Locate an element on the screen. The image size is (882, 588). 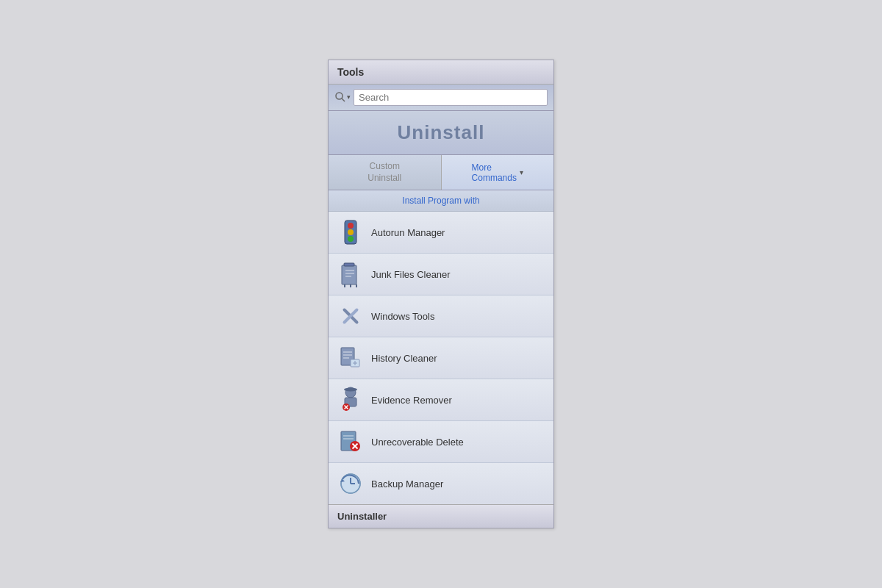
panel-footer: Uninstaller is located at coordinates (441, 516).